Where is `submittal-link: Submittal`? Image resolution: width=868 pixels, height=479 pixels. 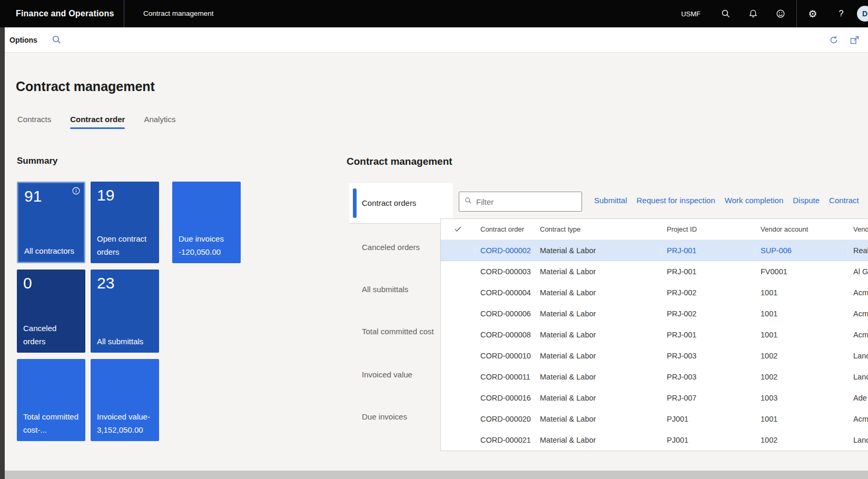
submittal-link: Submittal is located at coordinates (611, 200).